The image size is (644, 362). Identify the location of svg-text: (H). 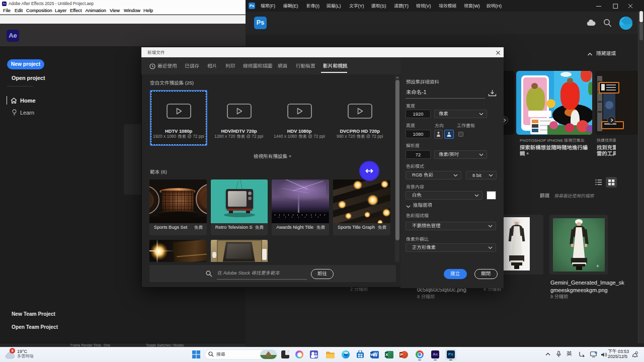
(498, 6).